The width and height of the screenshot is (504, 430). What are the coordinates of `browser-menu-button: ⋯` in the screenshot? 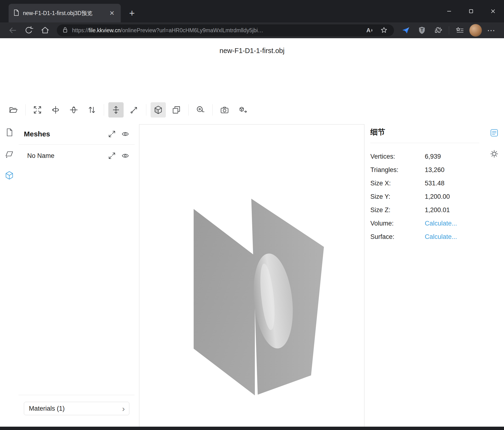 It's located at (491, 30).